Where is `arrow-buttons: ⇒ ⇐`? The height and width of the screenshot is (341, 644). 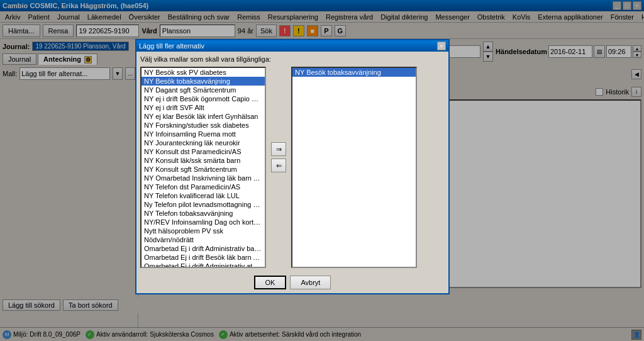 arrow-buttons: ⇒ ⇐ is located at coordinates (279, 120).